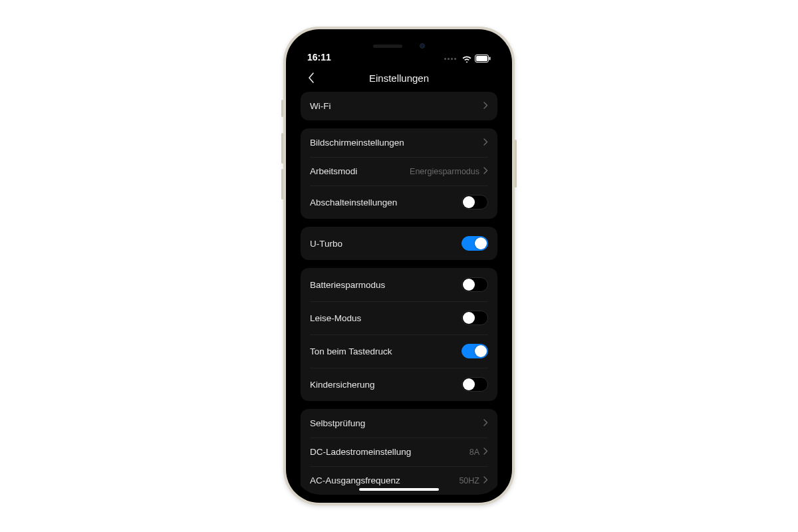 The image size is (798, 532). I want to click on row-label: Arbeitsmodi, so click(360, 172).